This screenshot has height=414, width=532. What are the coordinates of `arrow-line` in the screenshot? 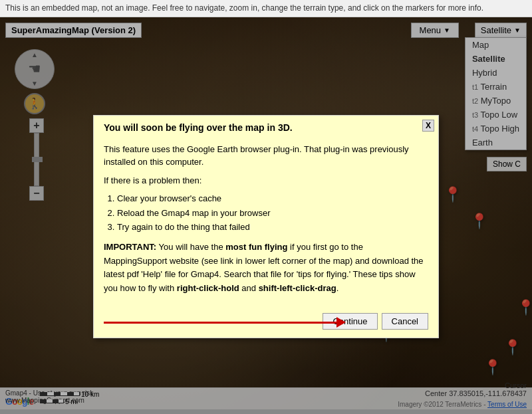 It's located at (220, 323).